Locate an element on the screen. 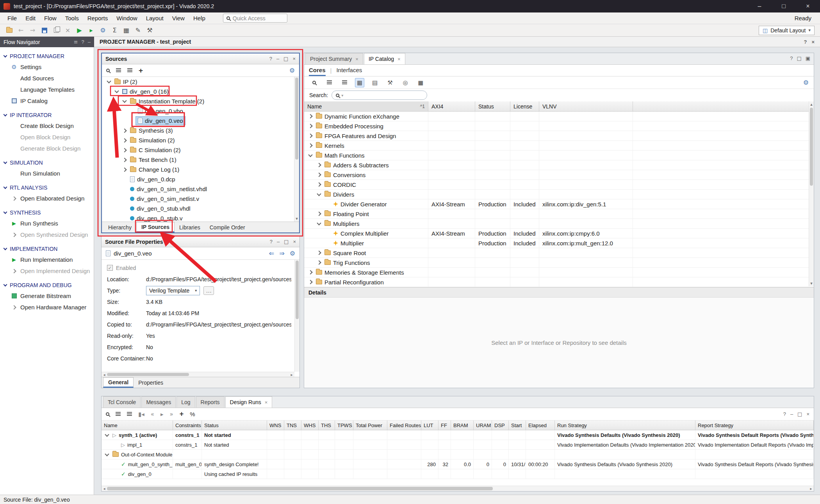 This screenshot has width=820, height=504. catalog-row-kernels: Kernels is located at coordinates (559, 146).